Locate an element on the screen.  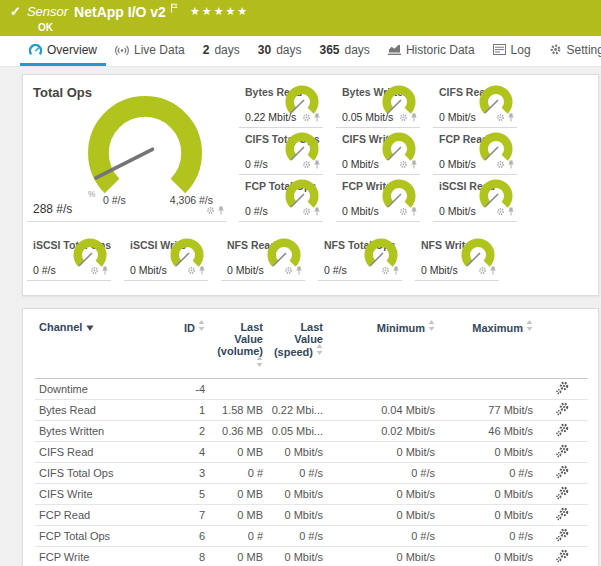
tab-label: Historic Data is located at coordinates (440, 50).